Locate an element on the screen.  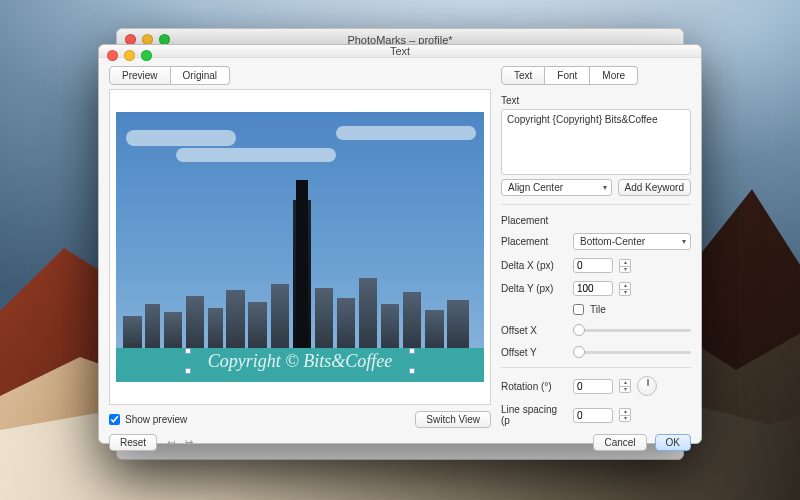
offsety-slider is located at coordinates (632, 352).